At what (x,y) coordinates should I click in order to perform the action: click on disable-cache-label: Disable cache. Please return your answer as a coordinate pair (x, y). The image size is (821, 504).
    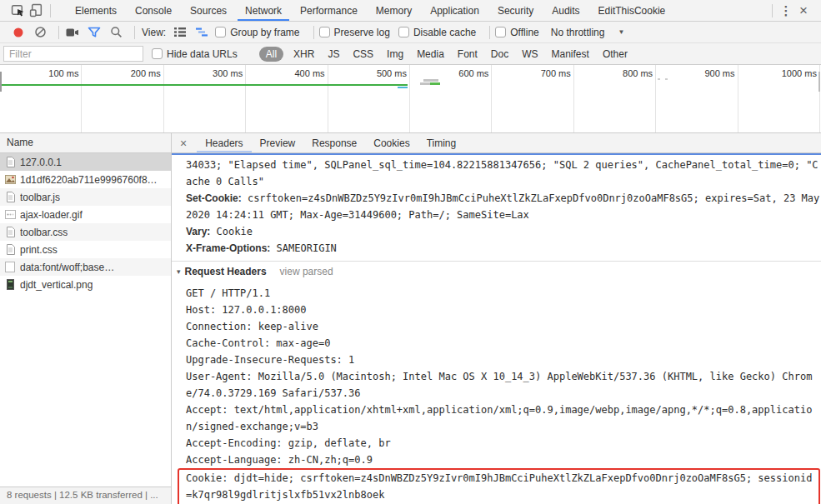
    Looking at the image, I should click on (445, 32).